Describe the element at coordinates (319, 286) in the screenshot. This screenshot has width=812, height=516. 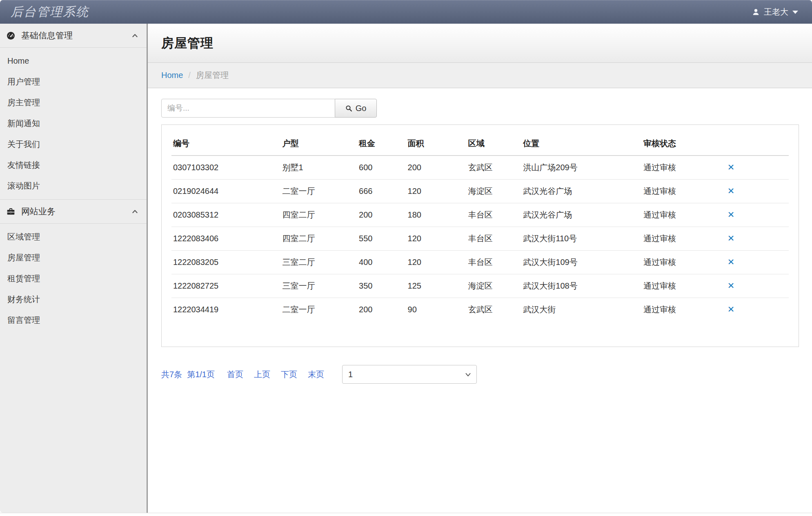
I see `table-cell: 三室一厅` at that location.